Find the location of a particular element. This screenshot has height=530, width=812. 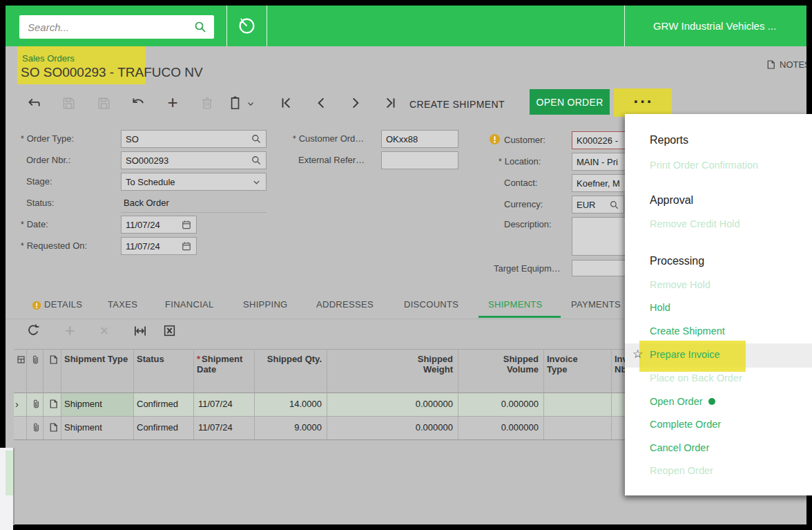

notes-label: NOTES is located at coordinates (793, 65).